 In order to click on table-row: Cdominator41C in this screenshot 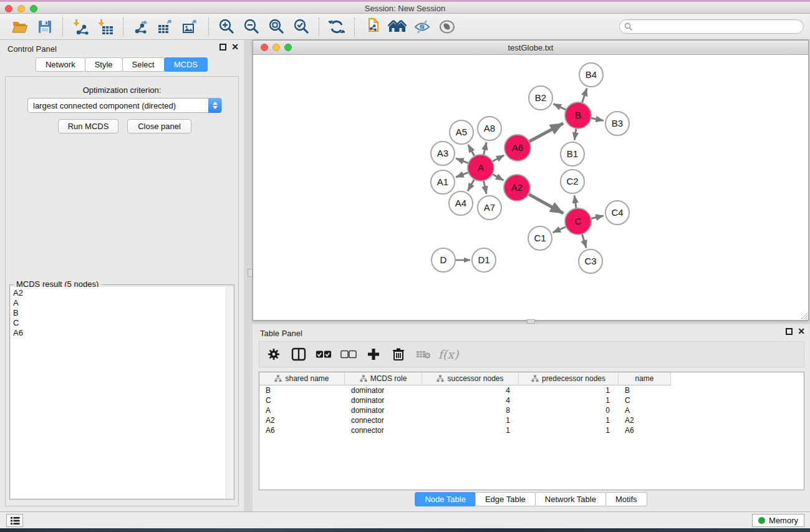, I will do `click(531, 400)`.